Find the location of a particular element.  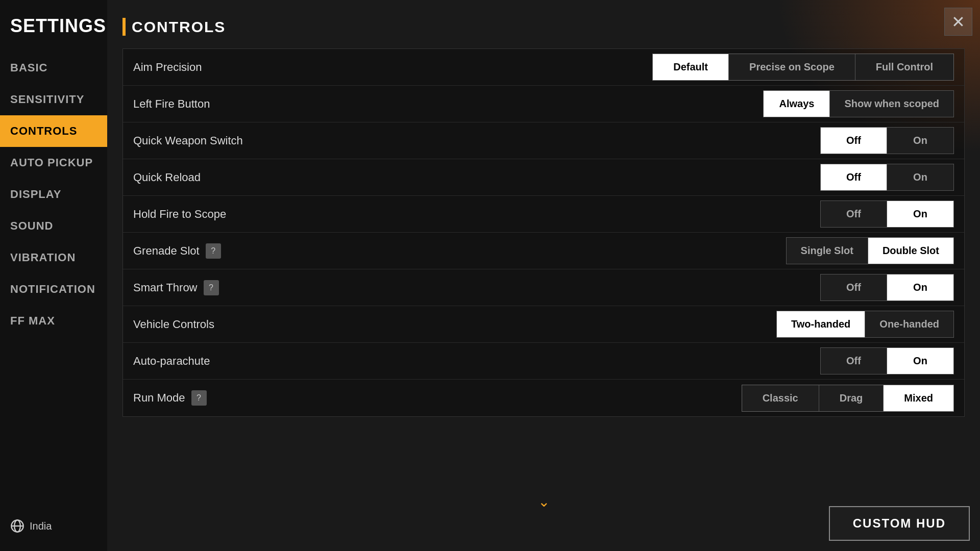

auto-parachute-off: Off is located at coordinates (854, 361).